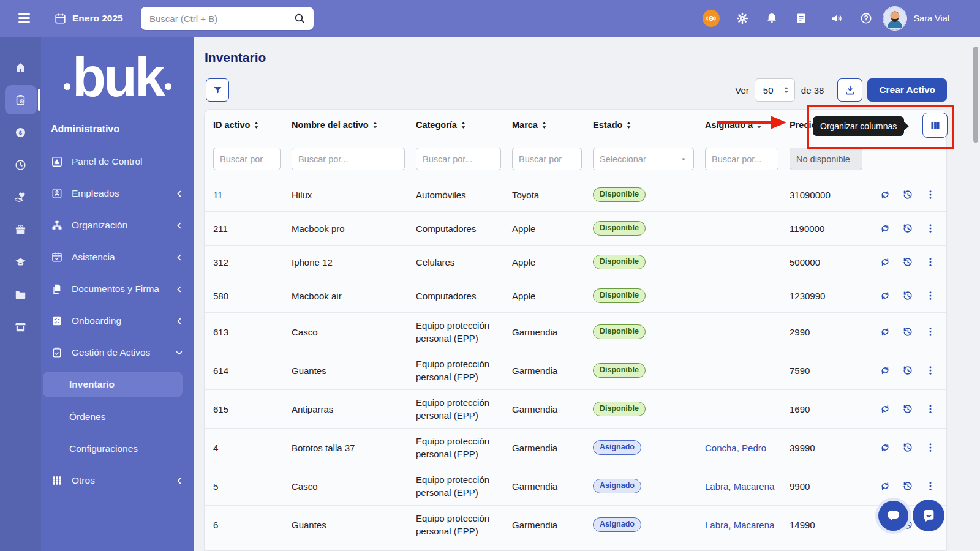  Describe the element at coordinates (118, 353) in the screenshot. I see `sidebar-item-gestion-de-activos: Gestión de Activos` at that location.